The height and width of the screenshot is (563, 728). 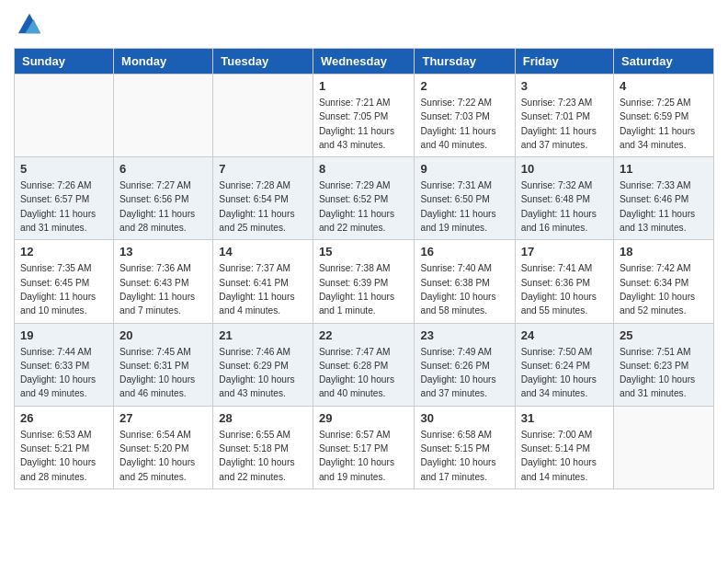 What do you see at coordinates (364, 169) in the screenshot?
I see `day-number: 8` at bounding box center [364, 169].